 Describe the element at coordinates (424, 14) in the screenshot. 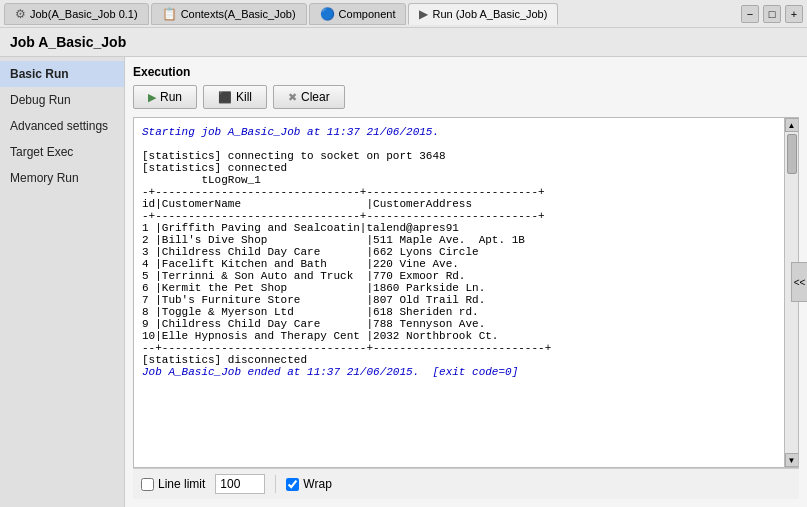

I see `run-tab-icon: ▶` at that location.